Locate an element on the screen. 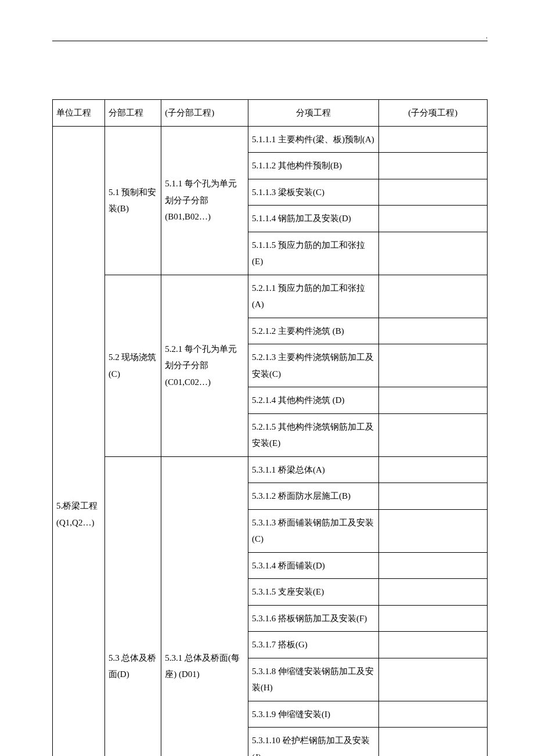  subdivision-cell: 5.1.1 每个孔为单元划分子分部(B01,B02…) is located at coordinates (205, 200).